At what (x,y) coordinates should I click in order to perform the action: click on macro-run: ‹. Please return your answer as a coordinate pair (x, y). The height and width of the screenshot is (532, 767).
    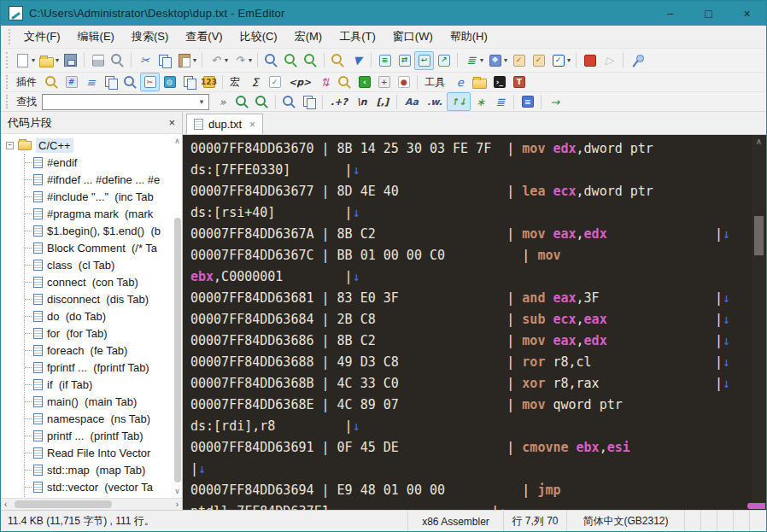
    Looking at the image, I should click on (364, 82).